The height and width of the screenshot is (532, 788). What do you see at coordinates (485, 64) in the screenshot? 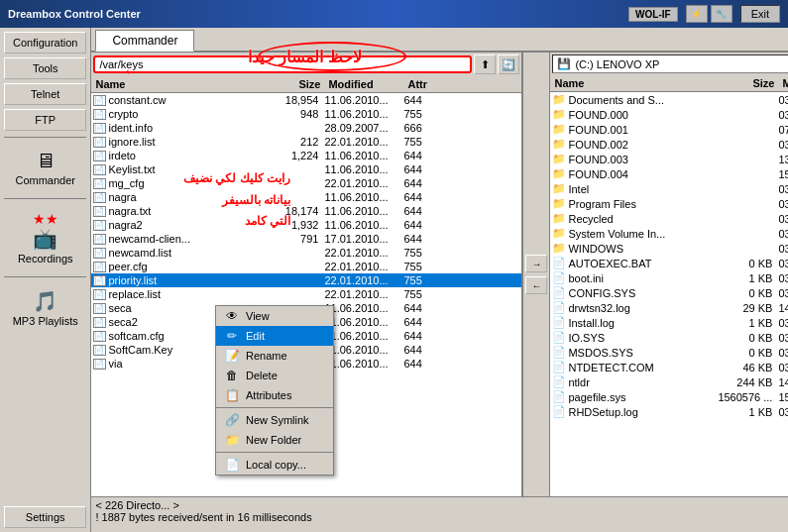
I see `left-toolbar-icon-1: ⬆` at bounding box center [485, 64].